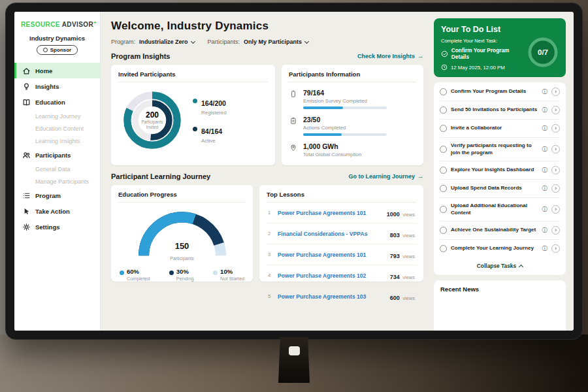 The image size is (588, 392). I want to click on todo-task-row: Send 50 Invitations to Participants ⓘ ›, so click(500, 110).